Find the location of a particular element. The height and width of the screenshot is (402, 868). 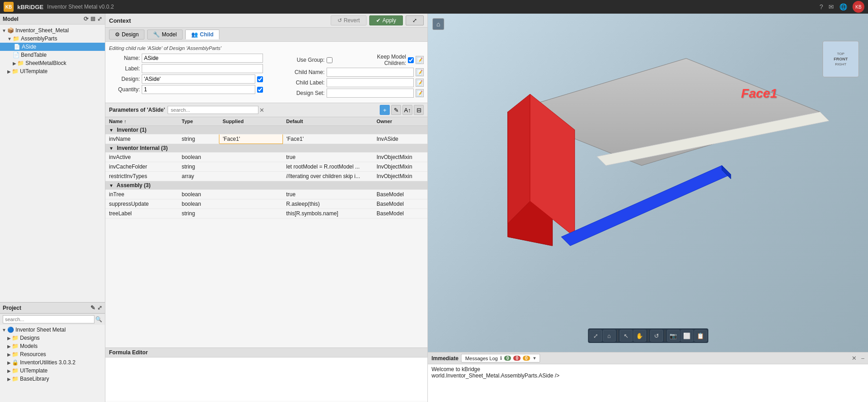

design-input is located at coordinates (198, 79).